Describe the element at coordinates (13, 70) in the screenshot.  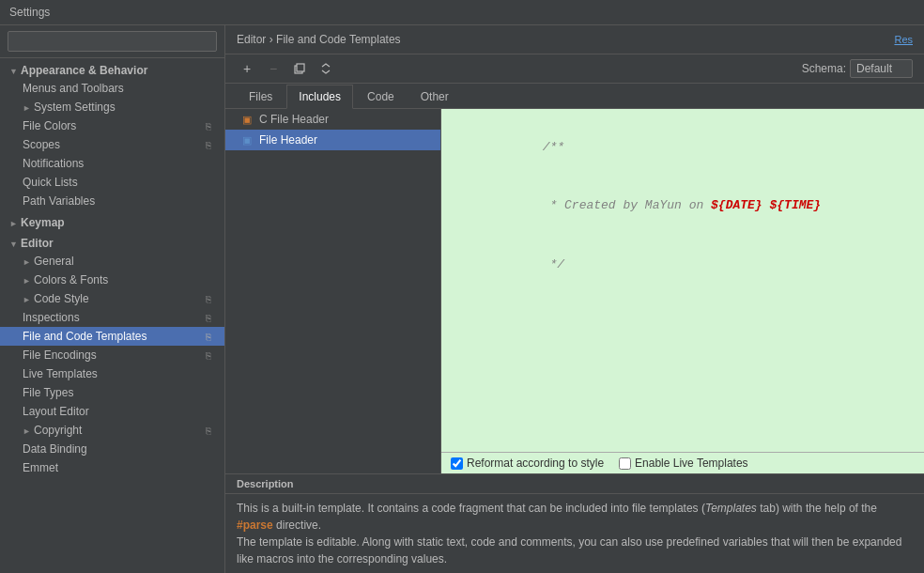
I see `expand-icon-appearance` at that location.